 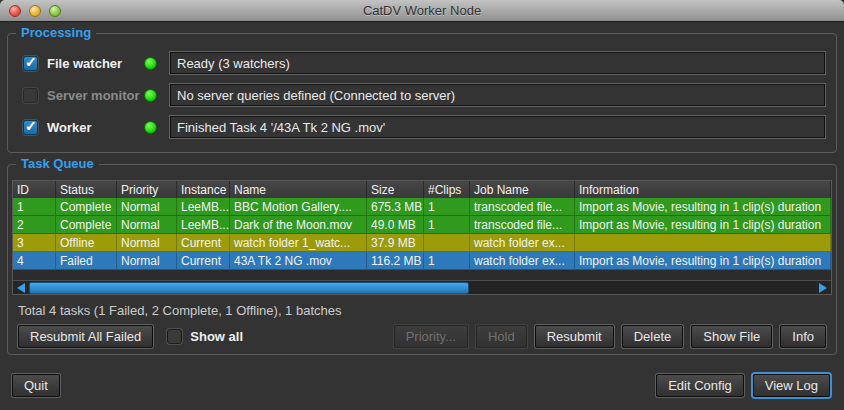 What do you see at coordinates (86, 336) in the screenshot?
I see `resubmit-all-failed-button: Resubmit All Failed` at bounding box center [86, 336].